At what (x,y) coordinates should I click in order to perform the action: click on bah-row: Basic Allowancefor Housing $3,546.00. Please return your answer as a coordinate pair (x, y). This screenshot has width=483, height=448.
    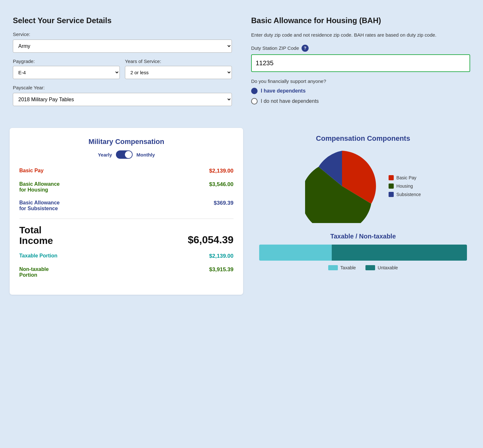
    Looking at the image, I should click on (127, 187).